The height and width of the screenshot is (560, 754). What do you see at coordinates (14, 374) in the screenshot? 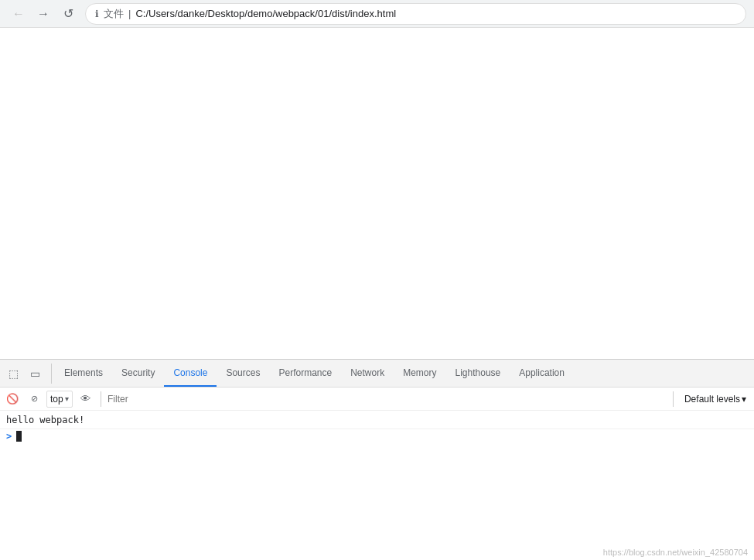
I see `inspect-icon: ⬚` at bounding box center [14, 374].